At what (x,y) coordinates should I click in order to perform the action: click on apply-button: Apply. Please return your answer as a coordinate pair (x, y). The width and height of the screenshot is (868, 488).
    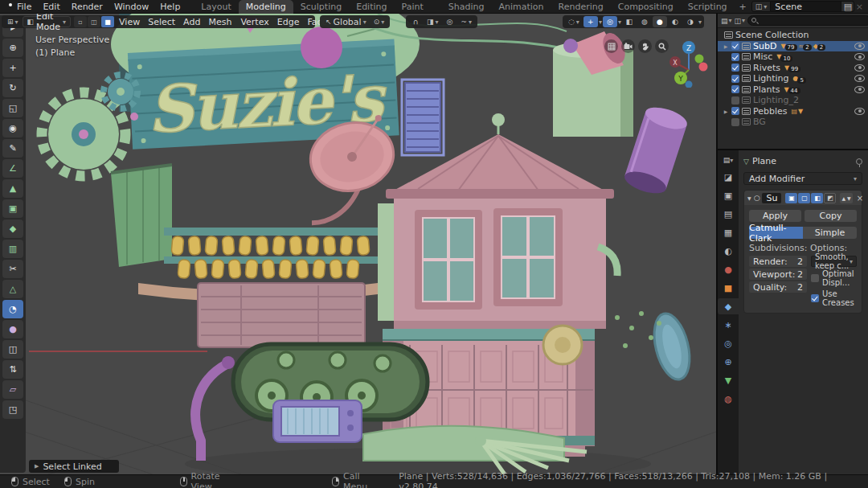
    Looking at the image, I should click on (775, 215).